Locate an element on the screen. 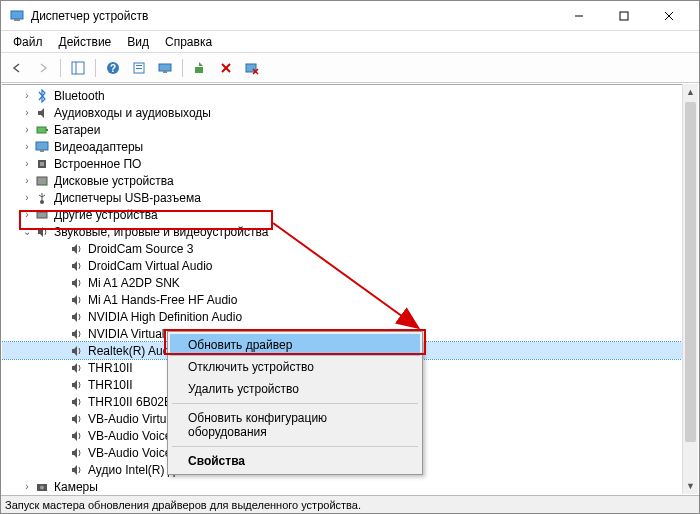 The width and height of the screenshot is (700, 514). cm-separator is located at coordinates (295, 404).